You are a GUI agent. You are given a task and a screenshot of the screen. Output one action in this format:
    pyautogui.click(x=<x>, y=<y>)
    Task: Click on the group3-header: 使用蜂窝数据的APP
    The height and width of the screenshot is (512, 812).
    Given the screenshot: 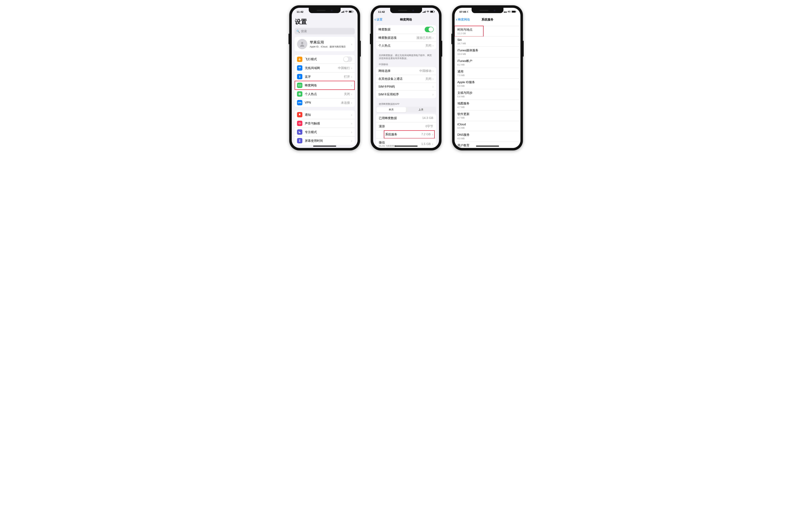 What is the action you would take?
    pyautogui.click(x=406, y=104)
    